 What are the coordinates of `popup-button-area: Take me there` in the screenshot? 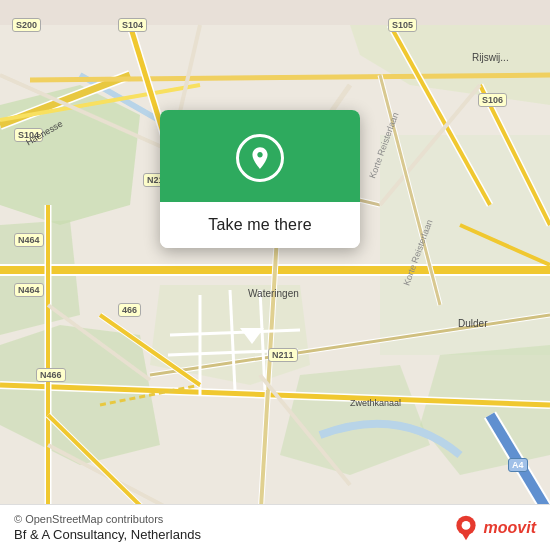 It's located at (260, 225).